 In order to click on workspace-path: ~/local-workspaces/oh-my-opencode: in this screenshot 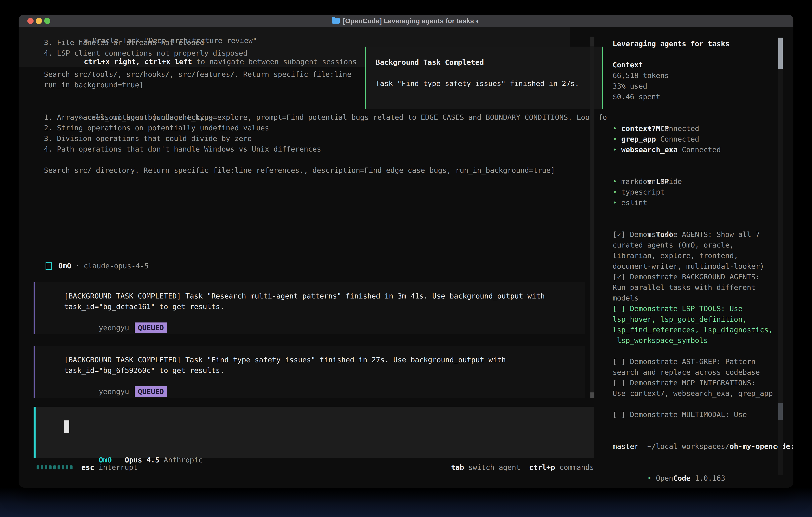, I will do `click(703, 436)`.